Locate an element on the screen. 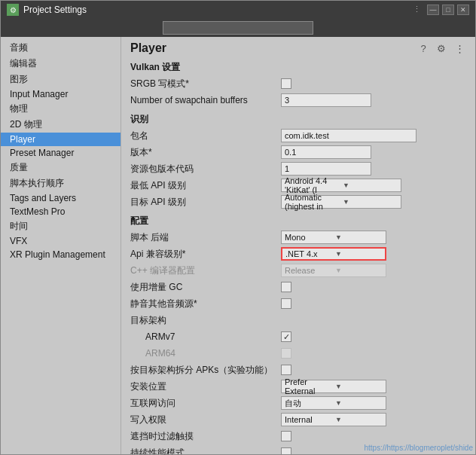  sidebar-item-script-order: 脚本执行顺序 is located at coordinates (60, 184).